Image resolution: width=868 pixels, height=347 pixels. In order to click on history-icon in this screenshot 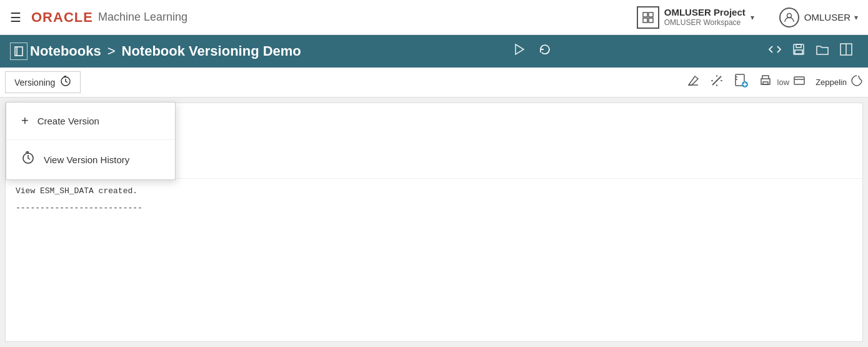, I will do `click(28, 160)`.